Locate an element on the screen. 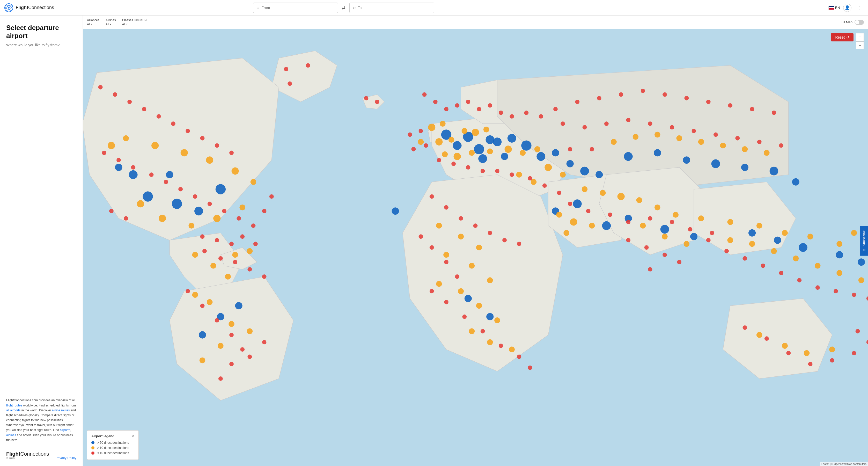 Image resolution: width=868 pixels, height=466 pixels. airports-link: airports is located at coordinates (65, 430).